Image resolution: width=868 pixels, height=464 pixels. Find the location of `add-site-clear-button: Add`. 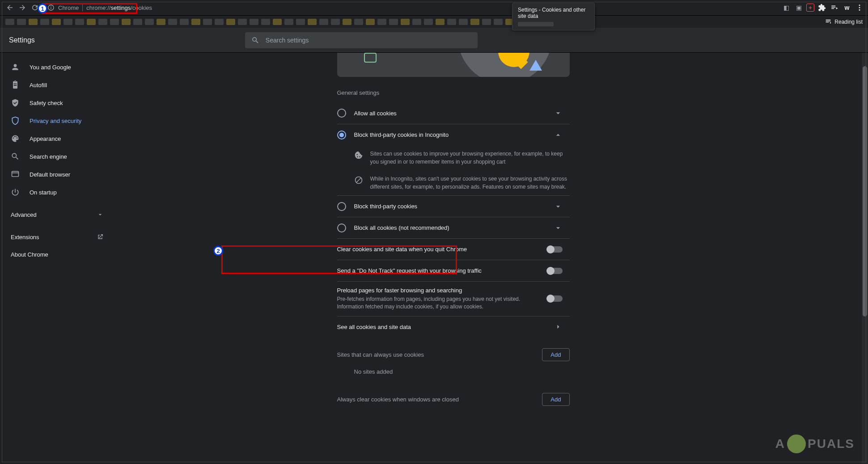

add-site-clear-button: Add is located at coordinates (555, 400).